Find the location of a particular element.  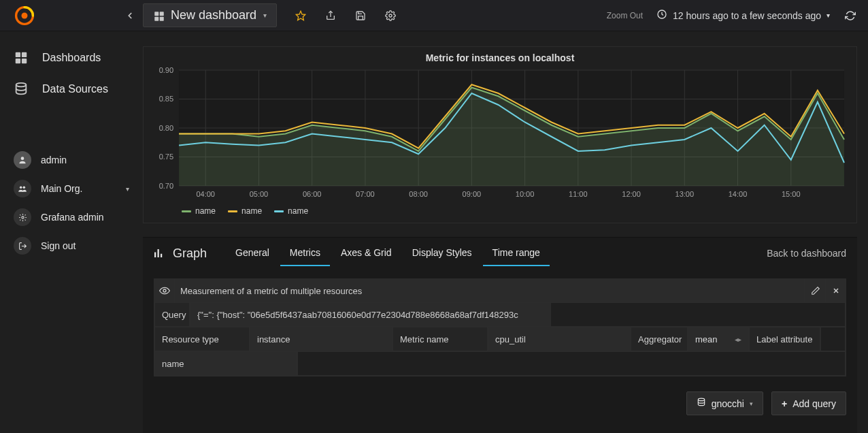

edit-query-button is located at coordinates (815, 291).